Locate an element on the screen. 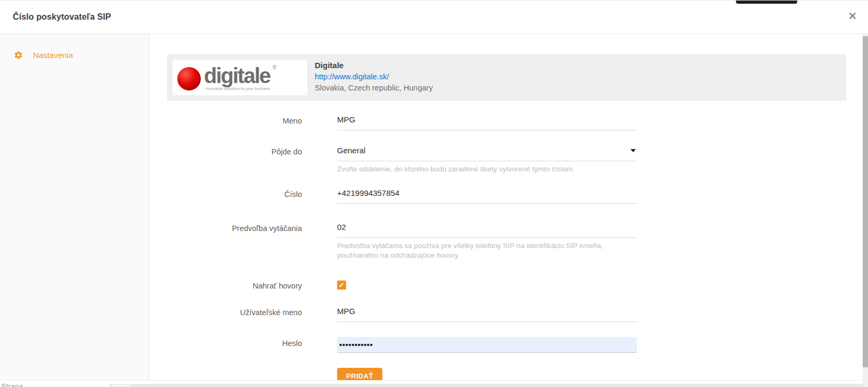  registered-trademark-glyph: ® is located at coordinates (275, 67).